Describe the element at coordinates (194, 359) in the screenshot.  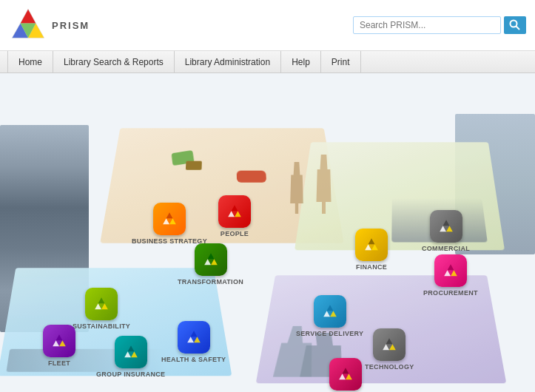
I see `category-label-health-safety: Health & Safety` at that location.